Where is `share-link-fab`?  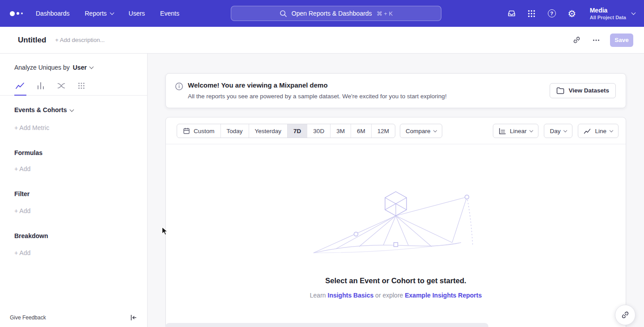
share-link-fab is located at coordinates (625, 315).